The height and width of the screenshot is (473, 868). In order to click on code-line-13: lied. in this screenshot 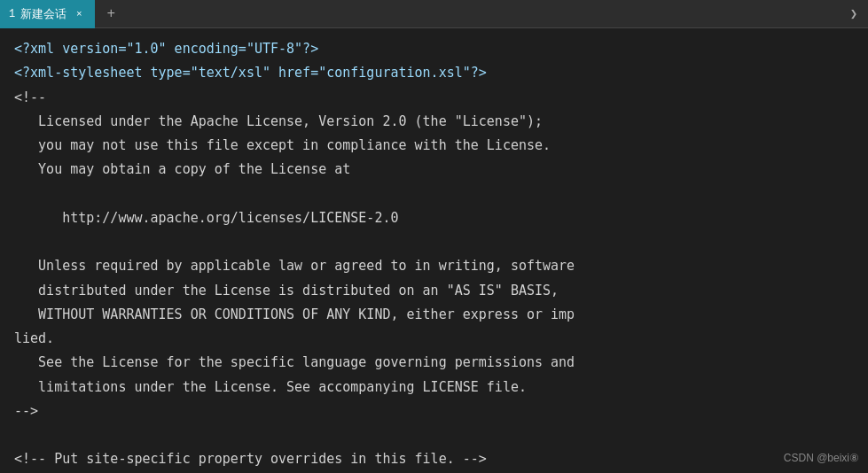, I will do `click(434, 338)`.